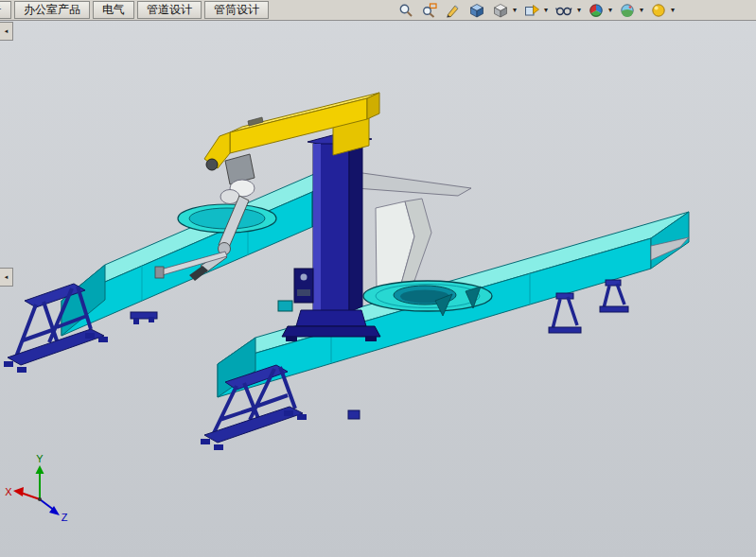 The height and width of the screenshot is (557, 756). What do you see at coordinates (144, 318) in the screenshot?
I see `support-bracket-left-mid` at bounding box center [144, 318].